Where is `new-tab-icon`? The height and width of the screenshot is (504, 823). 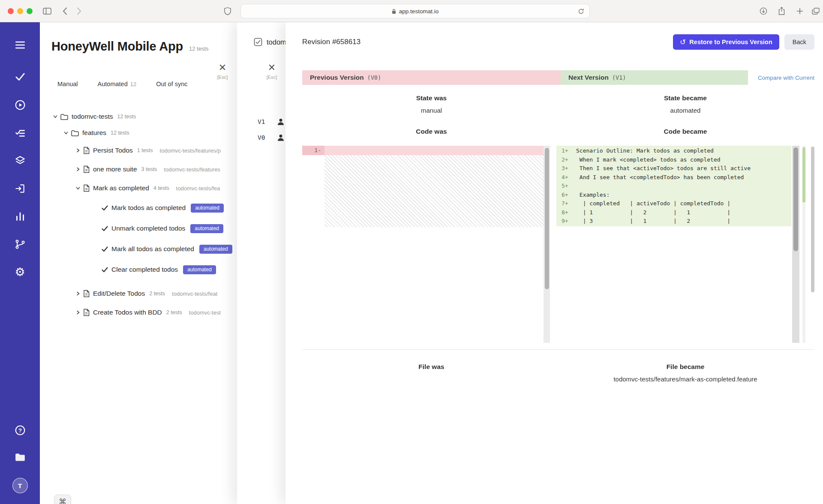
new-tab-icon is located at coordinates (800, 11).